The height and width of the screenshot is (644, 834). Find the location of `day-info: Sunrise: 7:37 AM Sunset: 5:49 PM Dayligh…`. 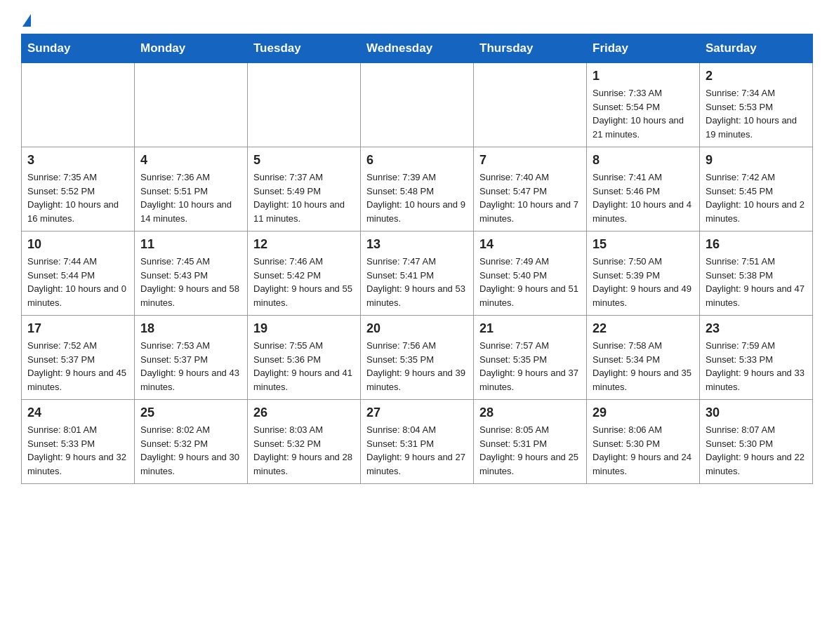

day-info: Sunrise: 7:37 AM Sunset: 5:49 PM Dayligh… is located at coordinates (304, 198).